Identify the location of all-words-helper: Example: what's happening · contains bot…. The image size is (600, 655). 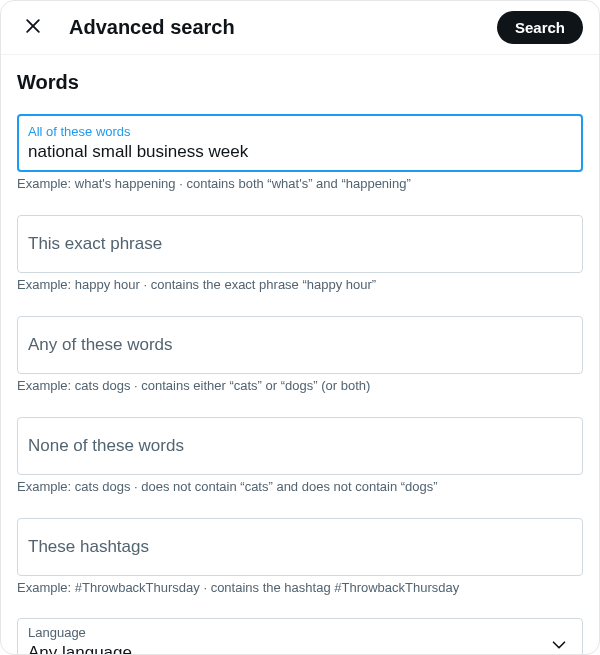
(300, 184).